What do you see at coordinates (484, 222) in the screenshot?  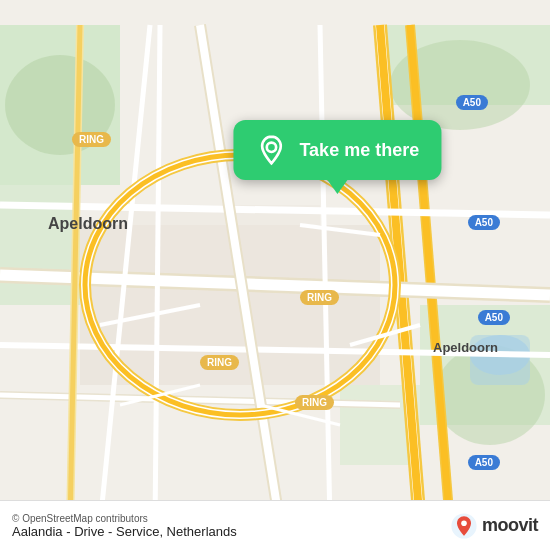 I see `a50-label-2: A50` at bounding box center [484, 222].